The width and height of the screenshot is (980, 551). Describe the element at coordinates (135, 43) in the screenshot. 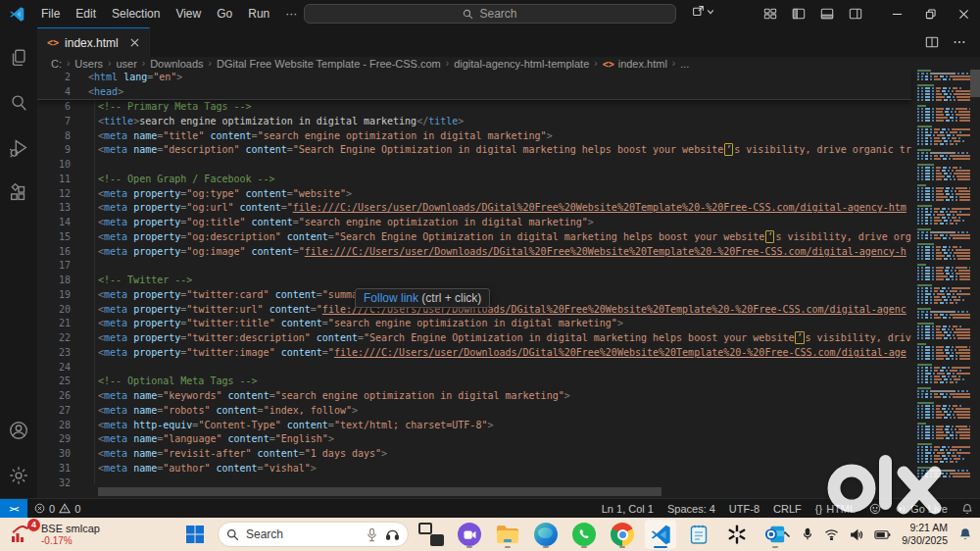

I see `tab-close-icon` at that location.